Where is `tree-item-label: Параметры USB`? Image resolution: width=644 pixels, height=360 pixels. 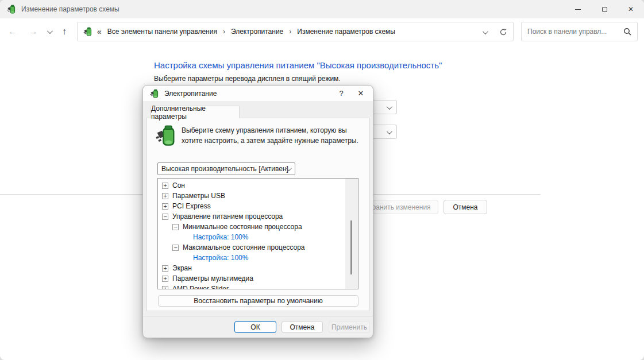 tree-item-label: Параметры USB is located at coordinates (199, 196).